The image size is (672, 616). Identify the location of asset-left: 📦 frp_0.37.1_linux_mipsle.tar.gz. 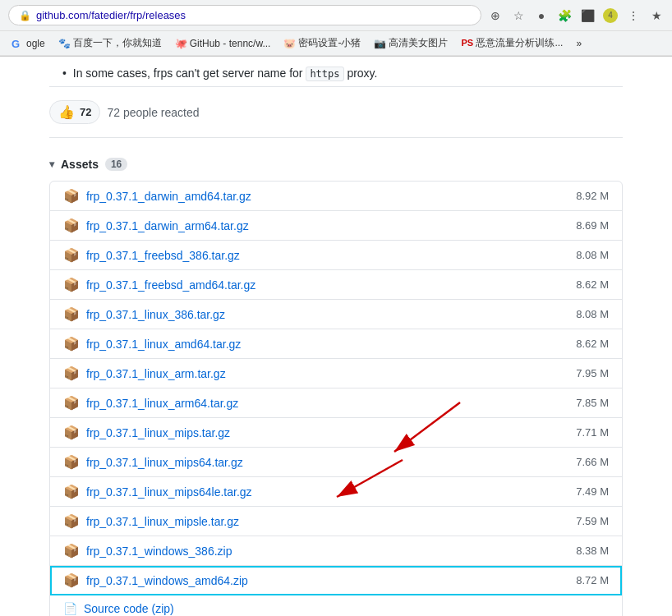
(151, 521).